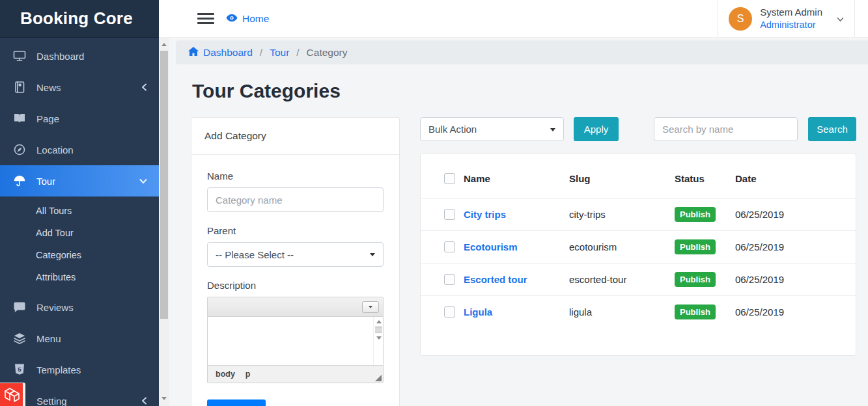 This screenshot has height=406, width=868. Describe the element at coordinates (622, 247) in the screenshot. I see `category-slug: ecotourism` at that location.